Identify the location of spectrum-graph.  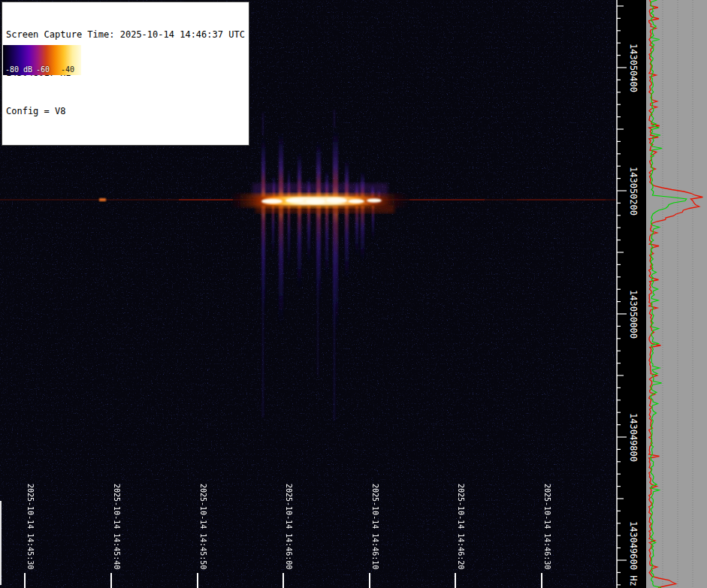
(676, 294).